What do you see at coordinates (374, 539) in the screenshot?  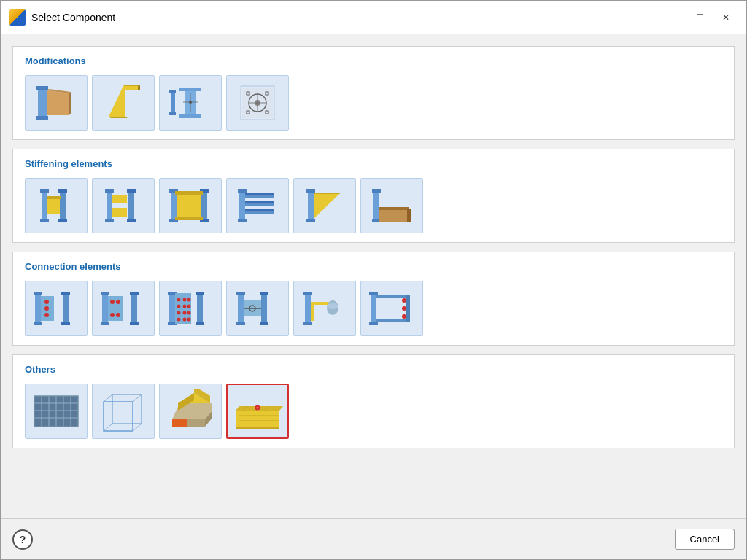 I see `footer: ? Cancel` at bounding box center [374, 539].